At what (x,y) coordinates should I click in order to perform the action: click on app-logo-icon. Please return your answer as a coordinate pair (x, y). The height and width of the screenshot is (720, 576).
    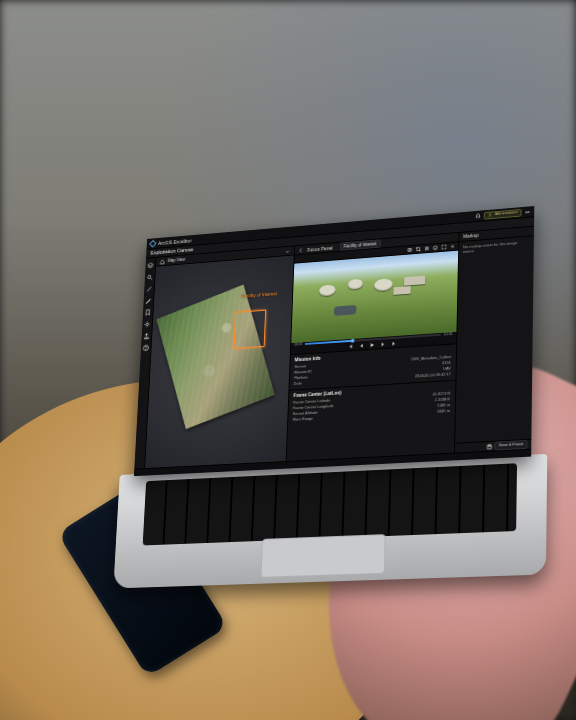
    Looking at the image, I should click on (152, 244).